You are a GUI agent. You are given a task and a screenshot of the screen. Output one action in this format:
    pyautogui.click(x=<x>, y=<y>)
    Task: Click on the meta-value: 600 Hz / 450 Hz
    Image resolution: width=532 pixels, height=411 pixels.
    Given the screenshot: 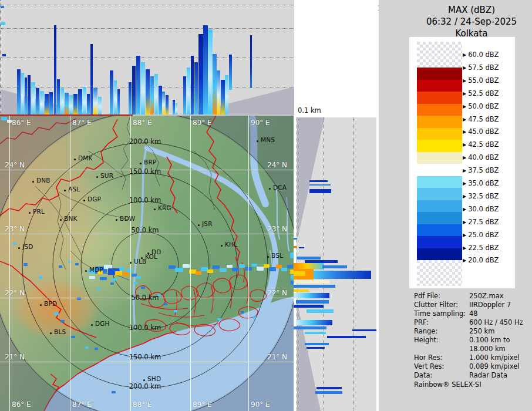 What is the action you would take?
    pyautogui.click(x=496, y=322)
    